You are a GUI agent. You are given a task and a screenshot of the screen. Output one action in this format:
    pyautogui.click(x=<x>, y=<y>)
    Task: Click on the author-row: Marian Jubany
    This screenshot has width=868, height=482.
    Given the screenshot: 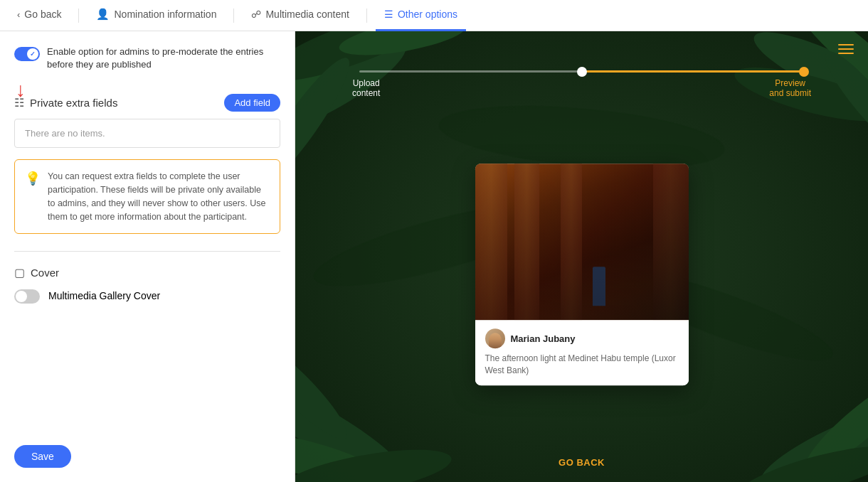 What is the action you would take?
    pyautogui.click(x=582, y=338)
    